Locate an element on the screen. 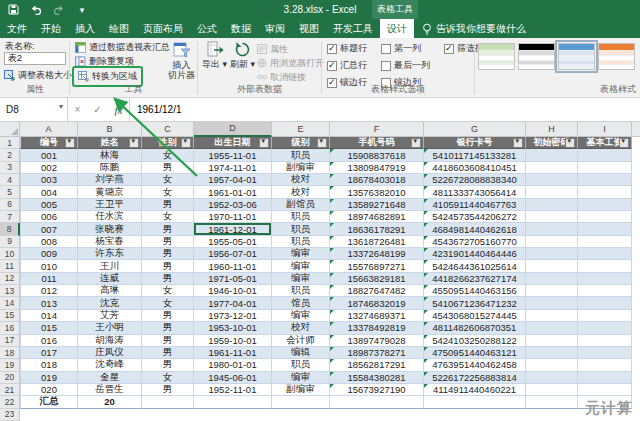 This screenshot has height=421, width=640. row-header-5: 5 is located at coordinates (10, 192).